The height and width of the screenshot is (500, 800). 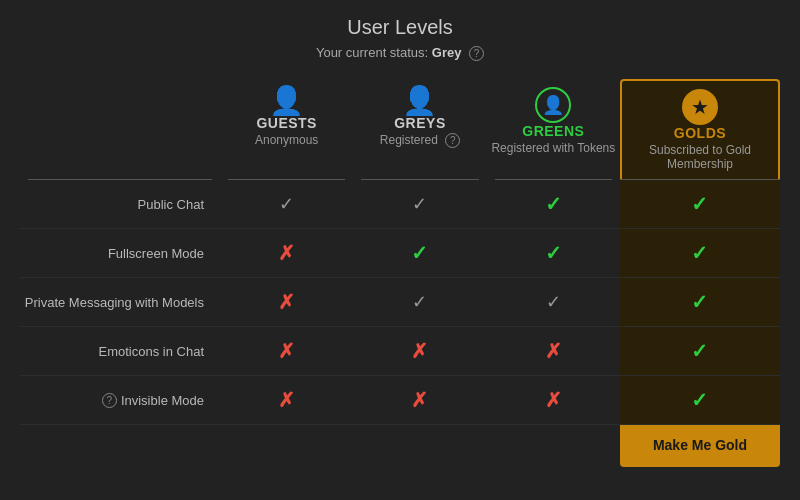 What do you see at coordinates (700, 133) in the screenshot?
I see `golds-name: GOLDS` at bounding box center [700, 133].